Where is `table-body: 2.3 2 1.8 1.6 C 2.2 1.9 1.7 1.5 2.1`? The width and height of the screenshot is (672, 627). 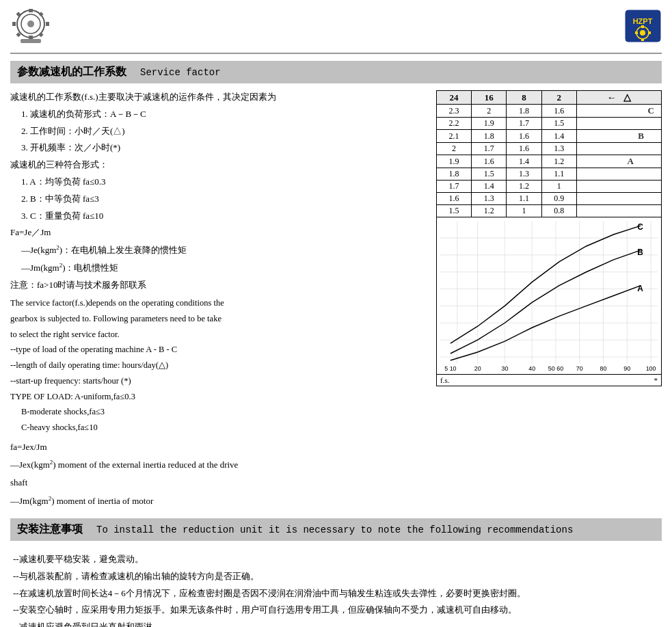
table-body: 2.3 2 1.8 1.6 C 2.2 1.9 1.7 1.5 2.1 is located at coordinates (550, 161).